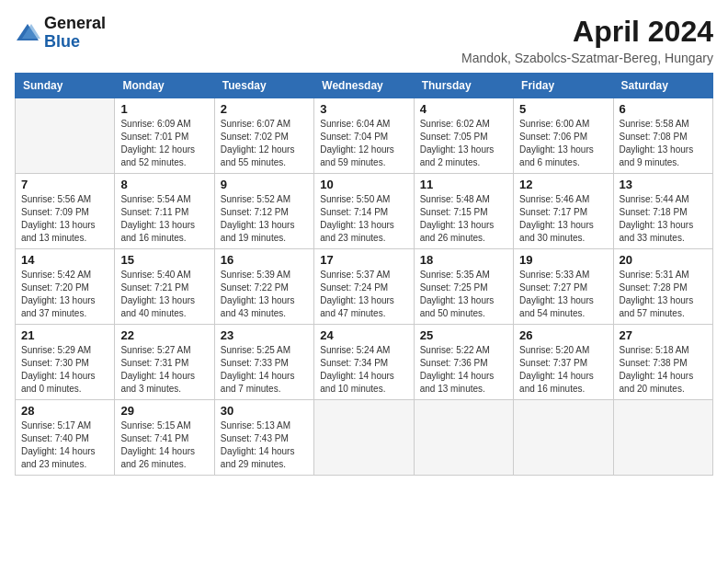  What do you see at coordinates (164, 445) in the screenshot?
I see `day-info: Sunrise: 5:15 AMSunset: 7:41 PMDaylight:…` at bounding box center [164, 445].